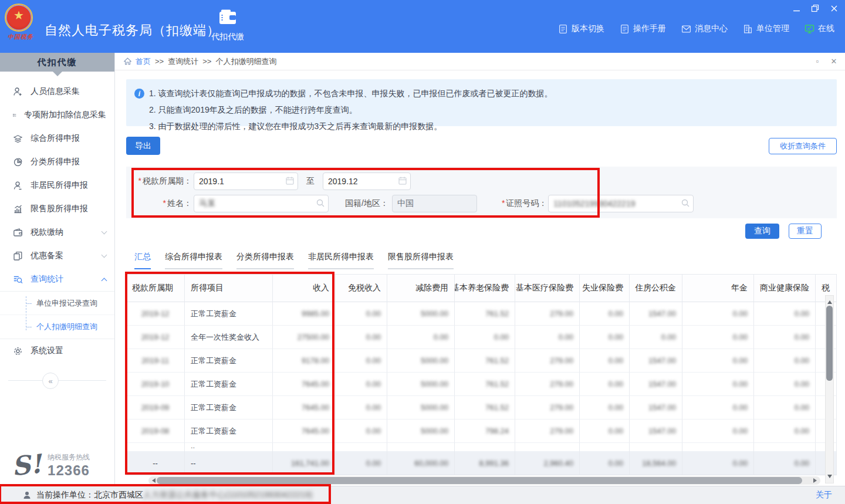 This screenshot has width=845, height=504. What do you see at coordinates (183, 62) in the screenshot?
I see `breadcrumb-section: 查询统计` at bounding box center [183, 62].